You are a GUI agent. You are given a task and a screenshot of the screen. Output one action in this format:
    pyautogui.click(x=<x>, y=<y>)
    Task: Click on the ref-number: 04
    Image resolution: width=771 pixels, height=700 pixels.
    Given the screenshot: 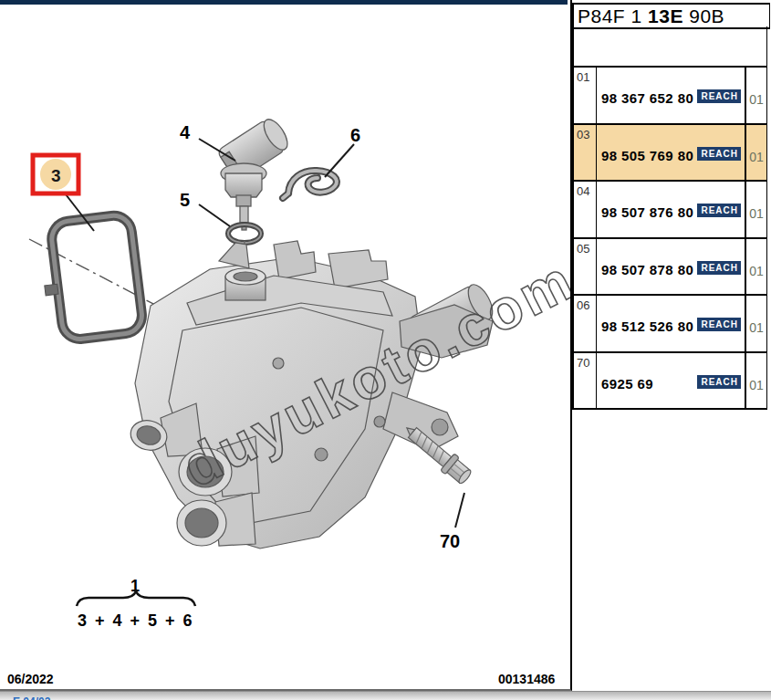 What is the action you would take?
    pyautogui.click(x=586, y=210)
    